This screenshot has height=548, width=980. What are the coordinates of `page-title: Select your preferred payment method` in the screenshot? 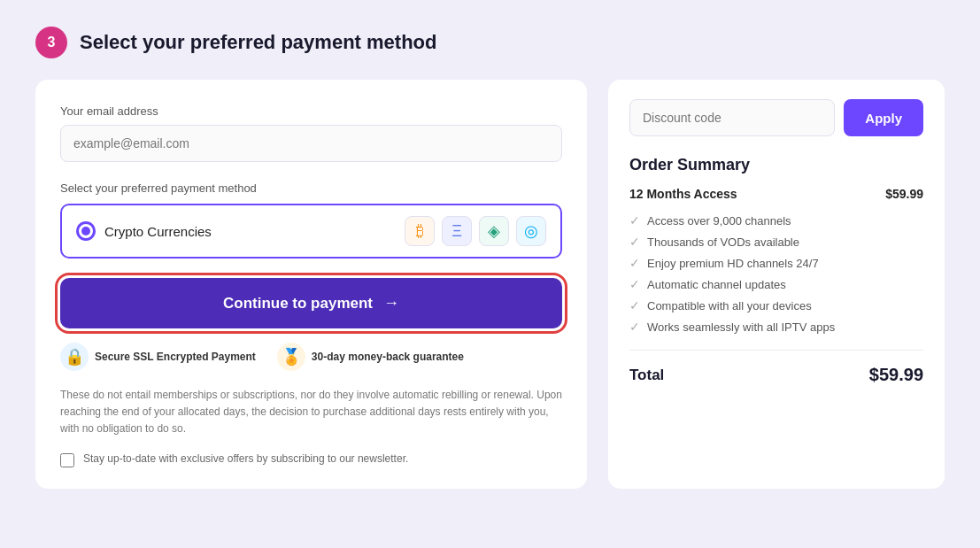 It's located at (259, 42).